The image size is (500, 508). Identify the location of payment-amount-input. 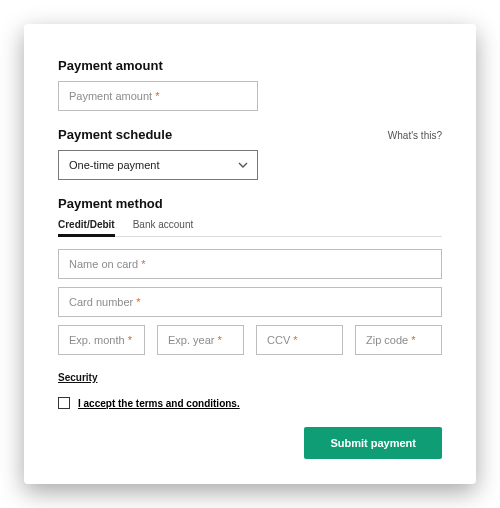
(158, 96).